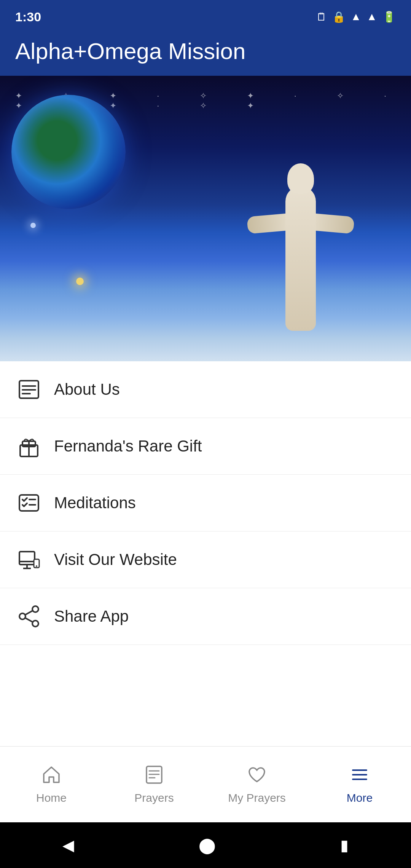  I want to click on share-app-label: Share App, so click(91, 616).